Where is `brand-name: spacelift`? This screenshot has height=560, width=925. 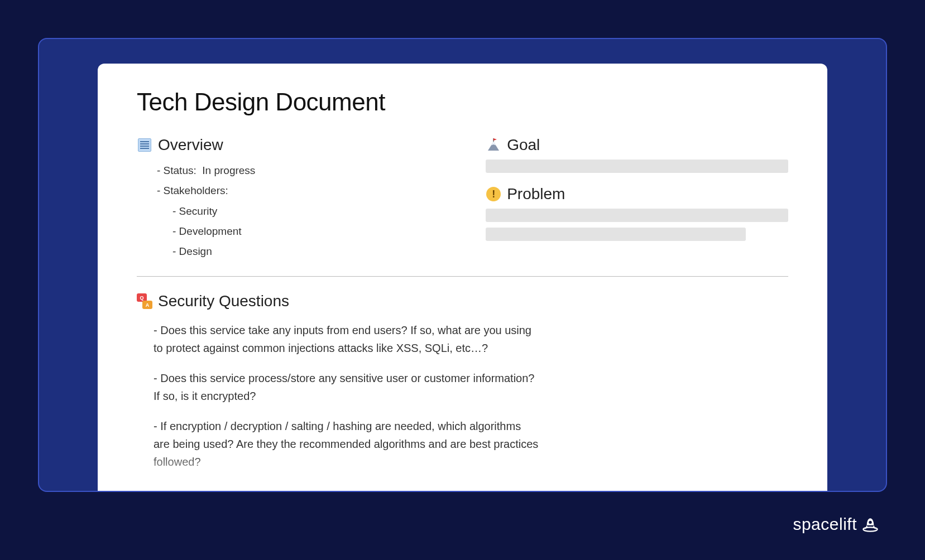
brand-name: spacelift is located at coordinates (825, 524).